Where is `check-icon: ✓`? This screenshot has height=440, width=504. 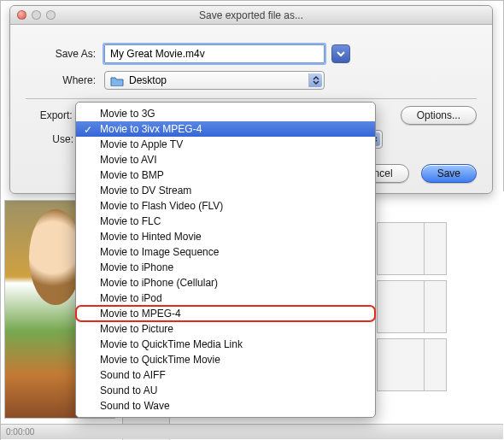
check-icon: ✓ is located at coordinates (88, 130).